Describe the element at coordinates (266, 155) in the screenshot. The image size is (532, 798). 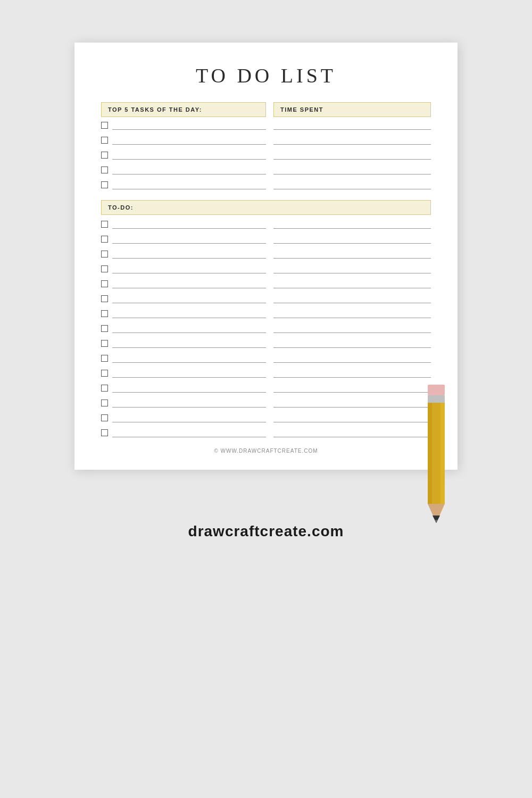
I see `top5-section` at that location.